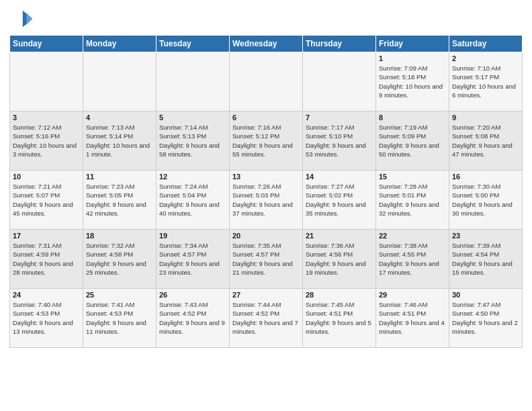  I want to click on day-info: Sunrise: 7:32 AM Sunset: 4:58 PM Dayligh…, so click(120, 259).